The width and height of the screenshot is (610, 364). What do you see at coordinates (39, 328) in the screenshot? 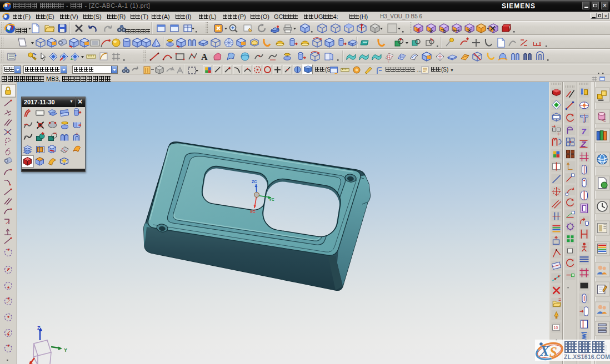
I see `svg-text: Z` at bounding box center [39, 328].